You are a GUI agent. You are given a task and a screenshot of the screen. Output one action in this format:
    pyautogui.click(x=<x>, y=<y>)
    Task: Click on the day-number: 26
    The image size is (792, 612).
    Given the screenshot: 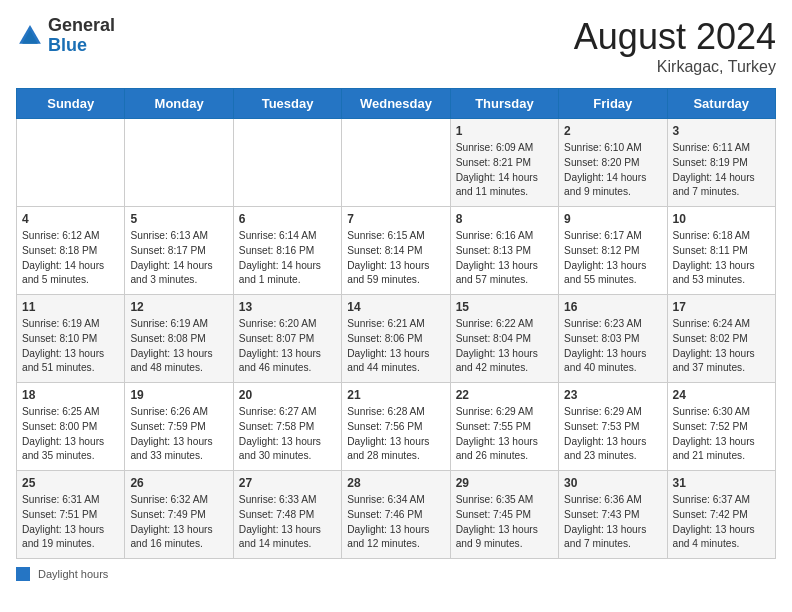 What is the action you would take?
    pyautogui.click(x=178, y=483)
    